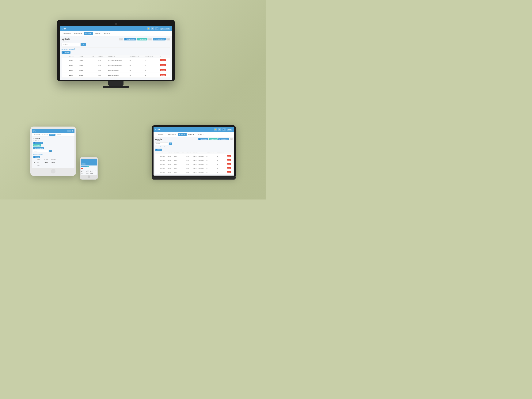 The image size is (532, 399). What do you see at coordinates (75, 49) in the screenshot?
I see `filter-icon: ⇅` at bounding box center [75, 49].